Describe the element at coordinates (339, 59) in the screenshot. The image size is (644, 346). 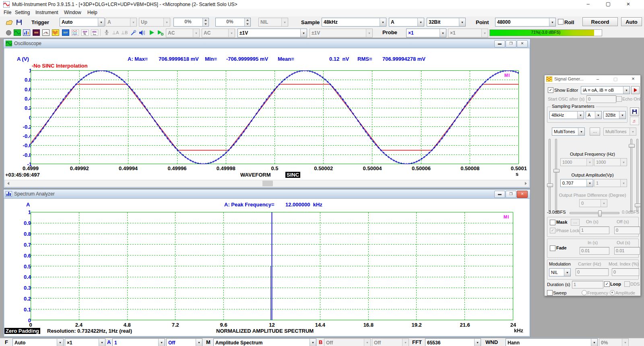
I see `scope-mean-value: 0.12 nV` at that location.